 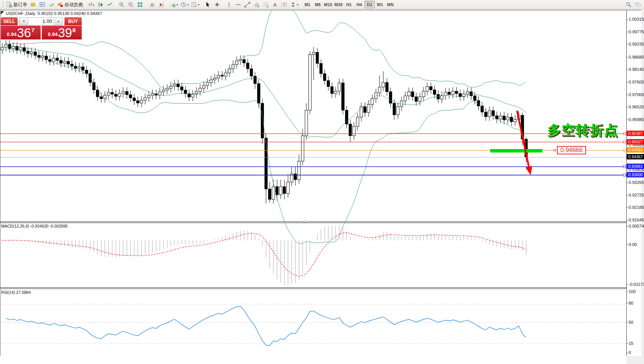 What do you see at coordinates (294, 5) in the screenshot?
I see `arrows-button: ▾` at bounding box center [294, 5].